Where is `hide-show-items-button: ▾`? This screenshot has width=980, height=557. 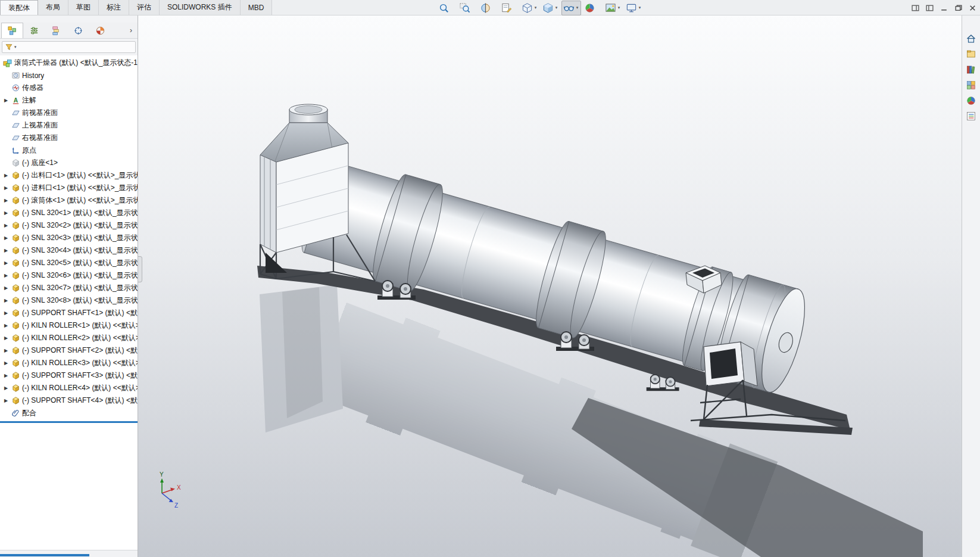
hide-show-items-button: ▾ is located at coordinates (572, 8).